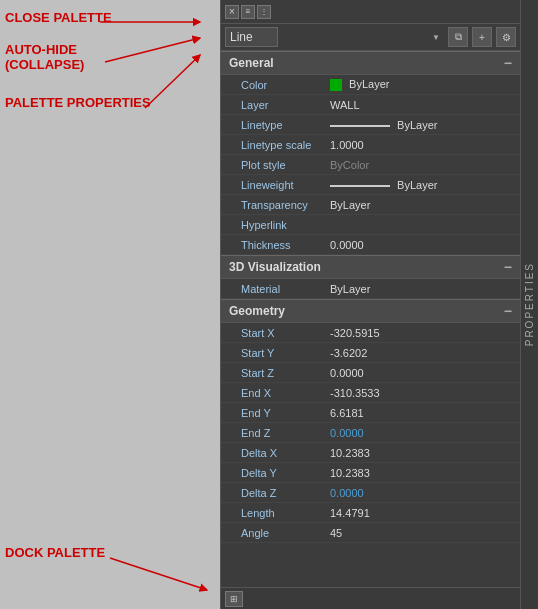  I want to click on close-palette-annotation: CLOSE PALETTE, so click(58, 18).